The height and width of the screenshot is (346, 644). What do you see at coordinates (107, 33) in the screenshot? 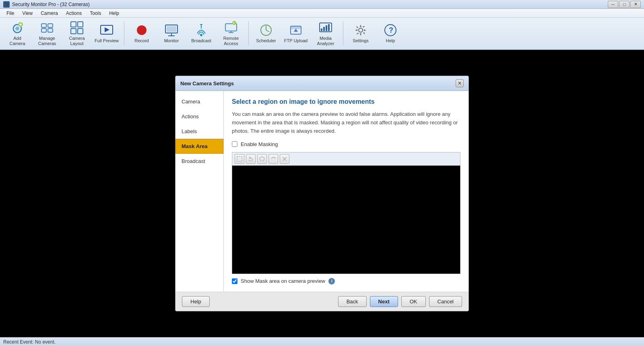
I see `toolbar-full-preview: Full Preview` at bounding box center [107, 33].